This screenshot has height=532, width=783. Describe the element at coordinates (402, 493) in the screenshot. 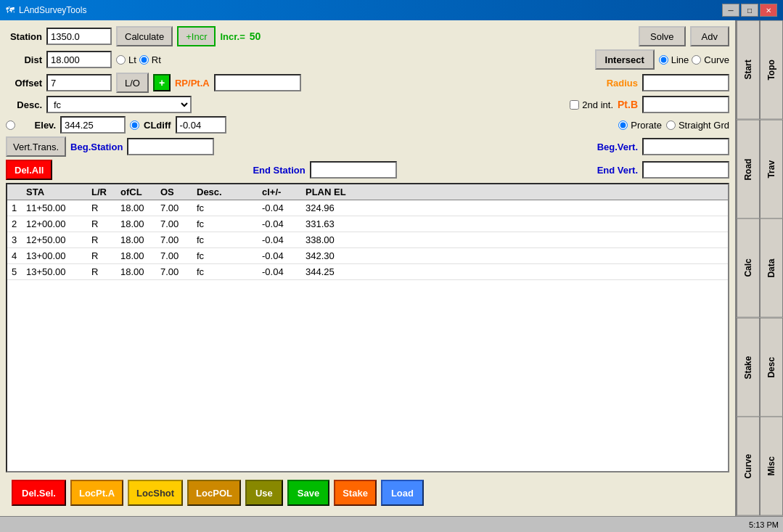

I see `load-button: Load` at that location.